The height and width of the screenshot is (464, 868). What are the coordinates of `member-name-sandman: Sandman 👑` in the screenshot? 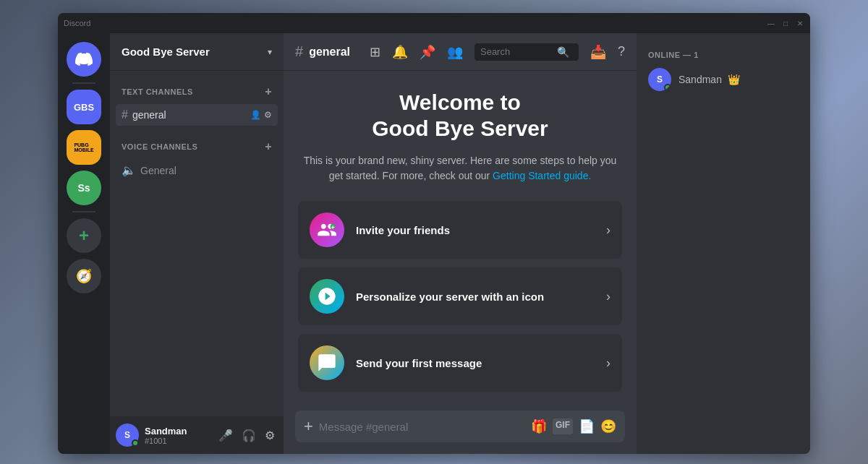 It's located at (709, 80).